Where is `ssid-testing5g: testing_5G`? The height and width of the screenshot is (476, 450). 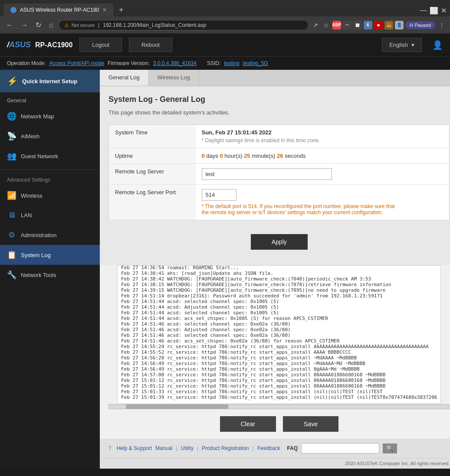 ssid-testing5g: testing_5G is located at coordinates (256, 63).